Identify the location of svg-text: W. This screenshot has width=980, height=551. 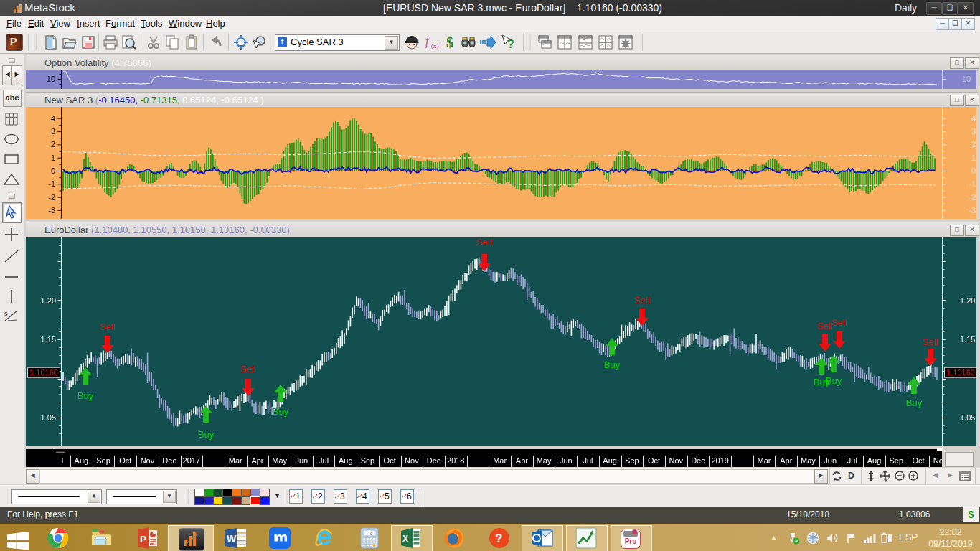
(232, 539).